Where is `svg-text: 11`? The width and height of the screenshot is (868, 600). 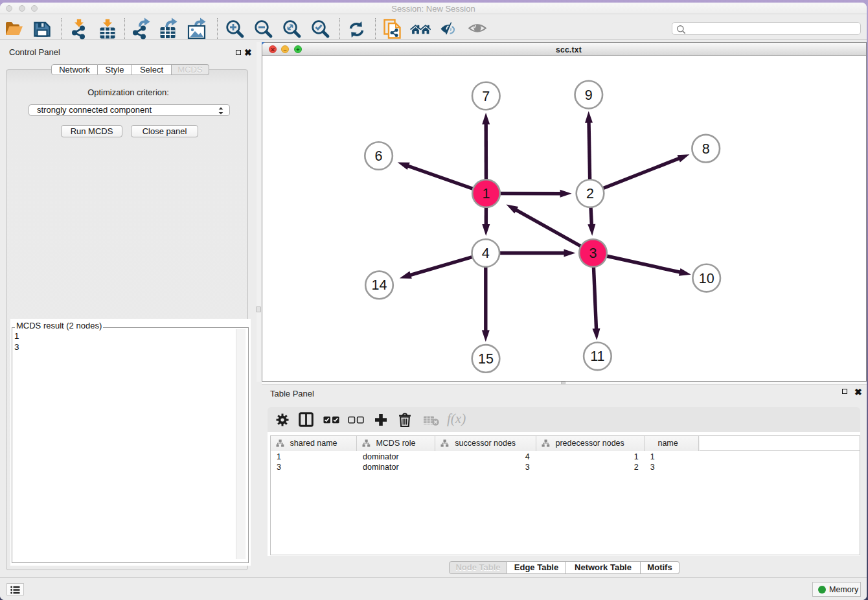 svg-text: 11 is located at coordinates (597, 356).